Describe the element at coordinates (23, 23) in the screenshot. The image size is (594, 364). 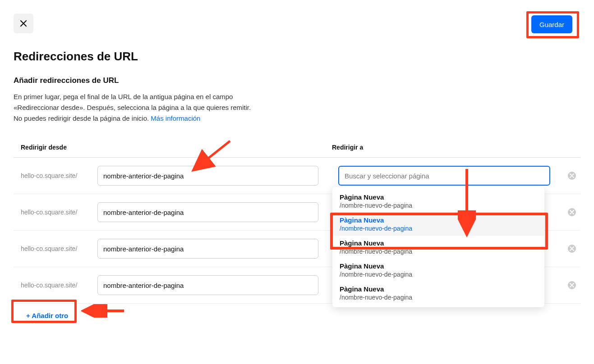
I see `close-button` at that location.